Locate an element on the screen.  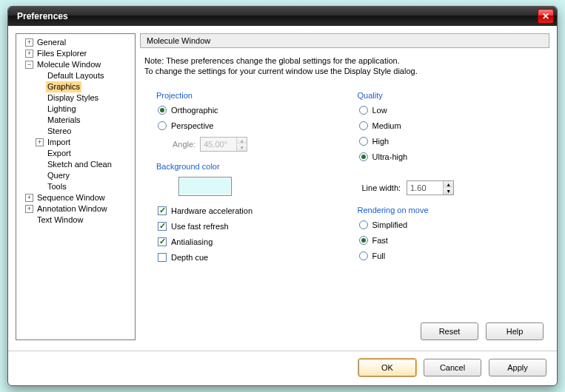
tree-item-lighting: Lighting is located at coordinates (76, 109).